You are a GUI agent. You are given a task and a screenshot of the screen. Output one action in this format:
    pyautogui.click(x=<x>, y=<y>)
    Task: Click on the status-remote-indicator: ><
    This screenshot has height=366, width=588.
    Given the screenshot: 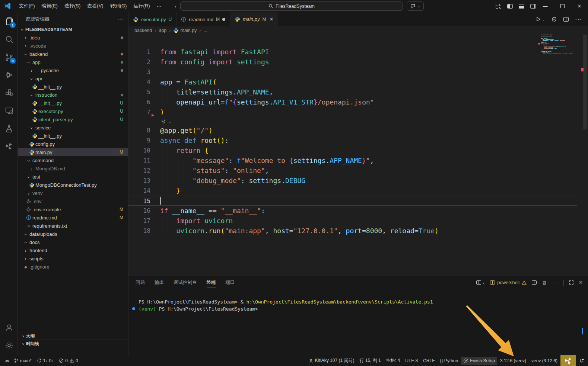 What is the action you would take?
    pyautogui.click(x=7, y=361)
    